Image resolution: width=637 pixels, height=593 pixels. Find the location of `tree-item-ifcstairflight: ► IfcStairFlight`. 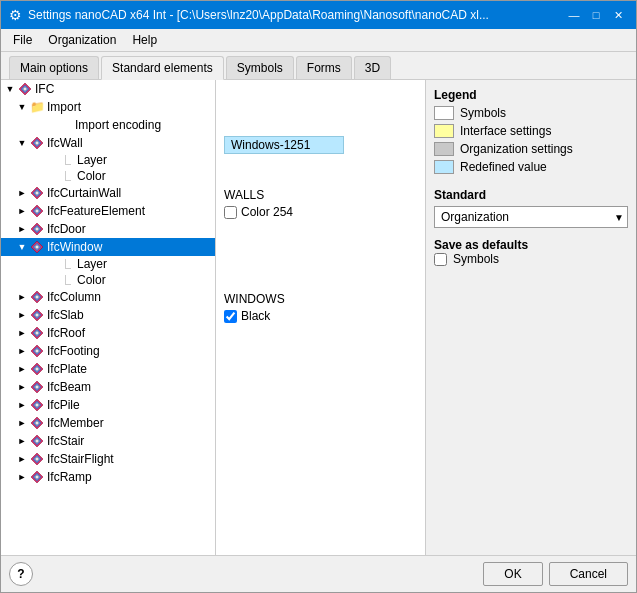

tree-item-ifcstairflight: ► IfcStairFlight is located at coordinates (108, 459).